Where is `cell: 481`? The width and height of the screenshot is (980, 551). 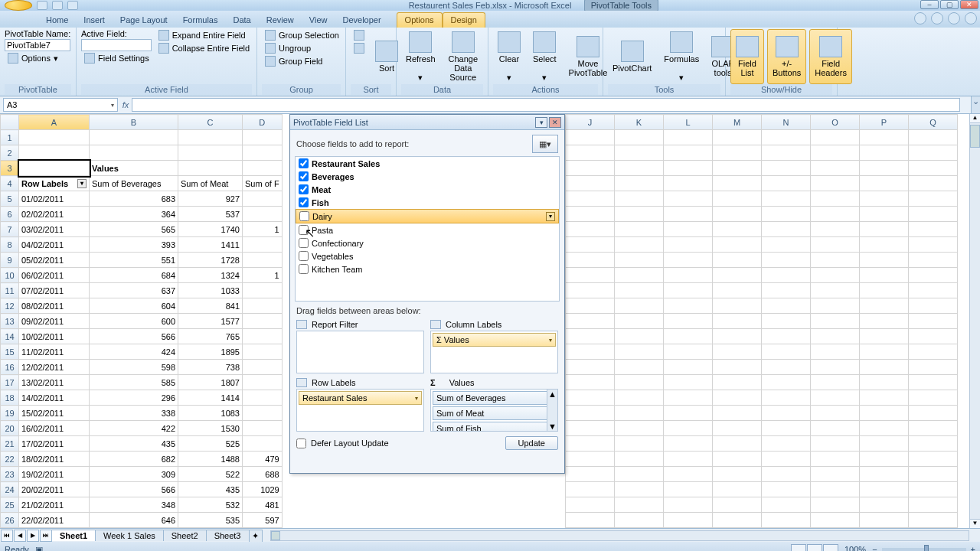
cell: 481 is located at coordinates (263, 505).